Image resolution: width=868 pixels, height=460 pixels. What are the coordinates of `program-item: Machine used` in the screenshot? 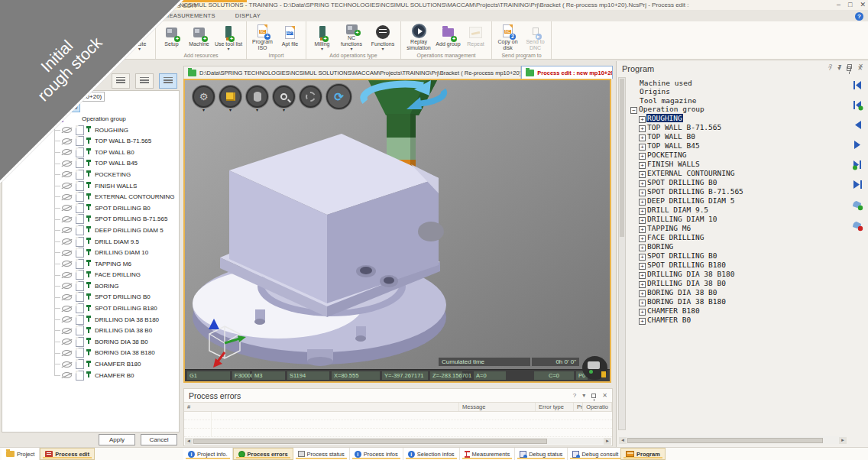 It's located at (737, 83).